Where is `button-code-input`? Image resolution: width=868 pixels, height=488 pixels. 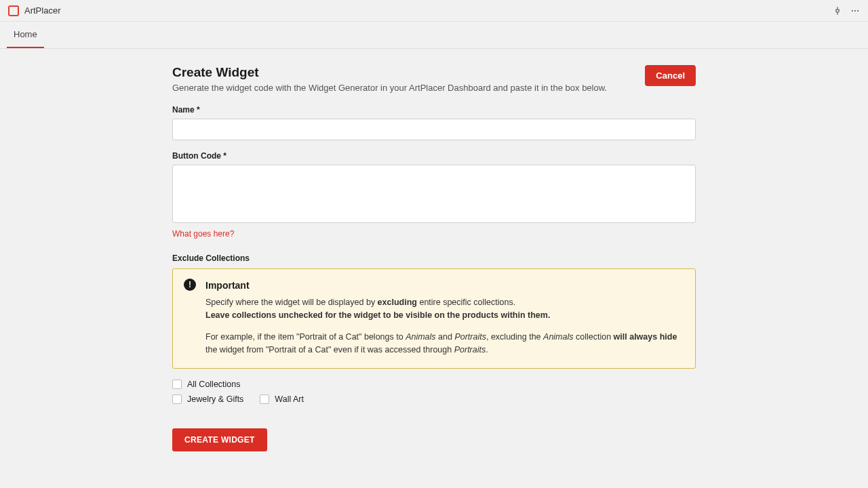 button-code-input is located at coordinates (434, 194).